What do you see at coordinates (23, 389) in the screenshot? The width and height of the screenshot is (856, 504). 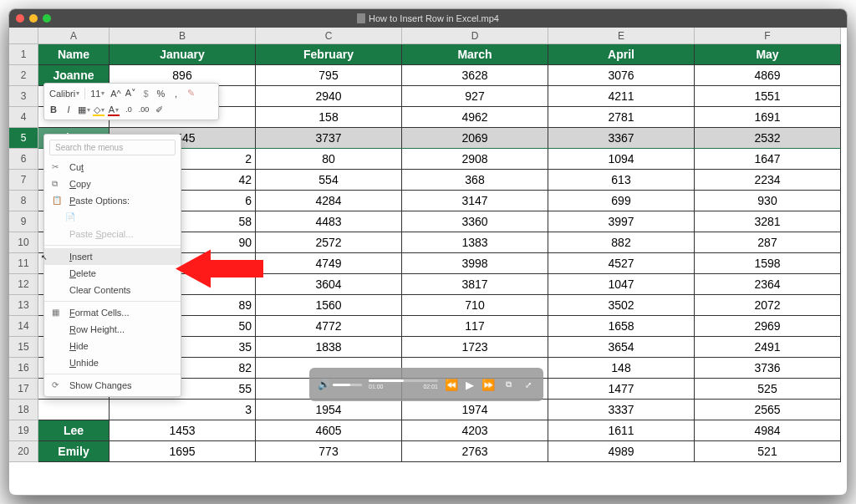 I see `row-header-17: 17` at bounding box center [23, 389].